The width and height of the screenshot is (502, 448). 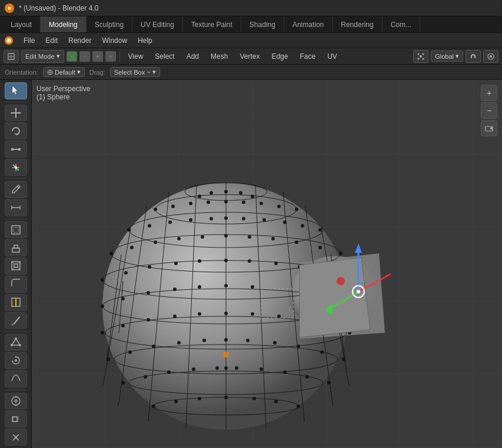 I want to click on tab-animation: Animation, so click(x=308, y=25).